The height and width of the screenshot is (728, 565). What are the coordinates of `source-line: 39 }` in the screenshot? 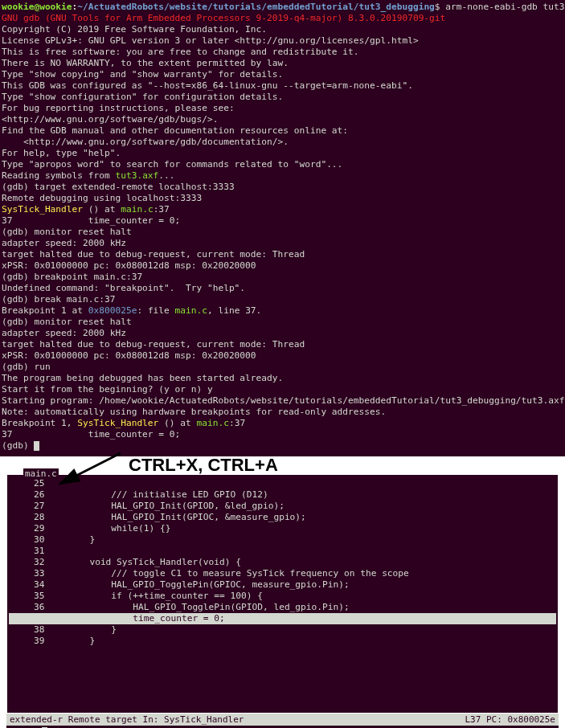 It's located at (283, 641).